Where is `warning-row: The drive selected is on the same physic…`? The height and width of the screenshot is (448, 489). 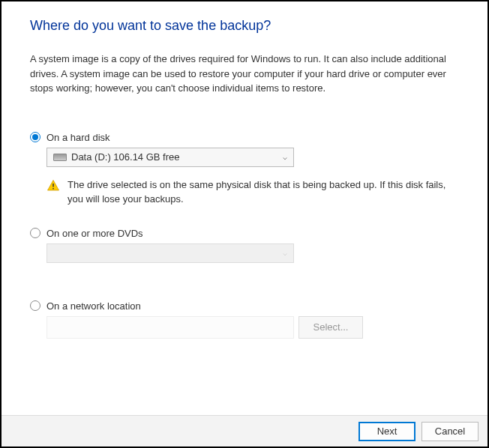
warning-row: The drive selected is on the same physic… is located at coordinates (253, 192).